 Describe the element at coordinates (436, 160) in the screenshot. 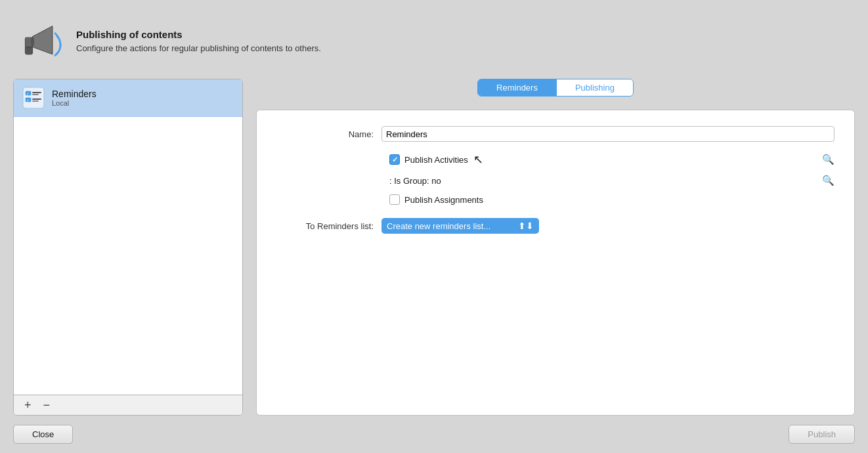

I see `publish-activities-label: Publish Activities` at that location.